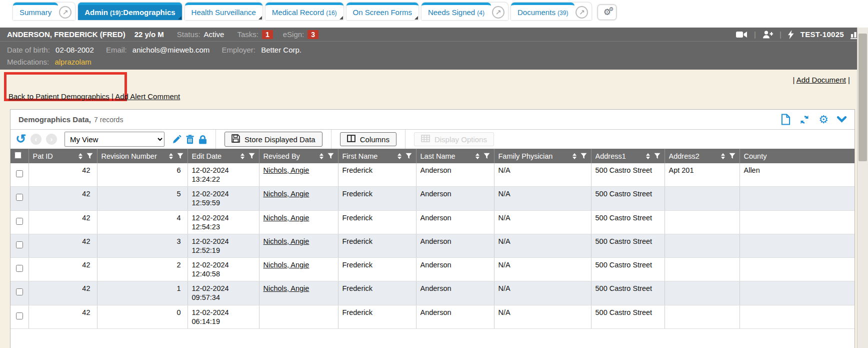  What do you see at coordinates (821, 80) in the screenshot?
I see `add-document-link: Add Document` at bounding box center [821, 80].